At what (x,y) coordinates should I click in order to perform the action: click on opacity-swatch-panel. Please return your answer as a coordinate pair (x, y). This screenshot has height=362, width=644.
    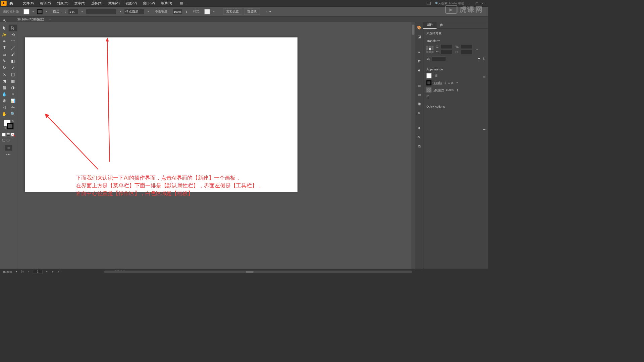
    Looking at the image, I should click on (429, 90).